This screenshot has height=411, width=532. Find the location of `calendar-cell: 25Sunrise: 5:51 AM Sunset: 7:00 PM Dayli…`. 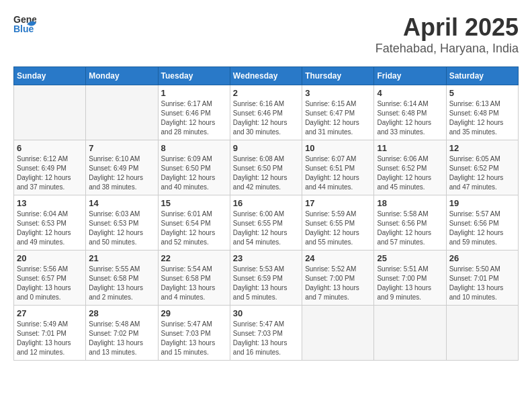

calendar-cell: 25Sunrise: 5:51 AM Sunset: 7:00 PM Dayli… is located at coordinates (410, 278).